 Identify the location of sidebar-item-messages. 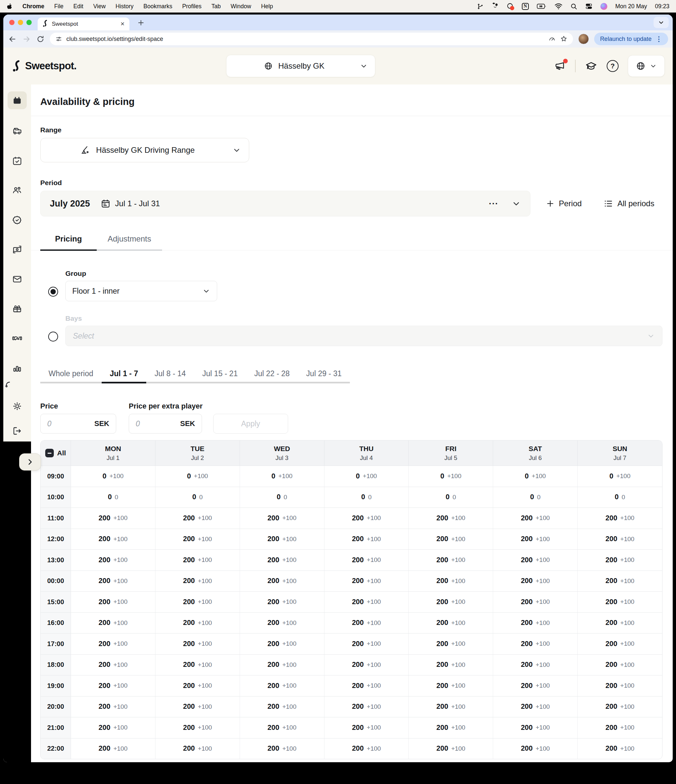
(17, 279).